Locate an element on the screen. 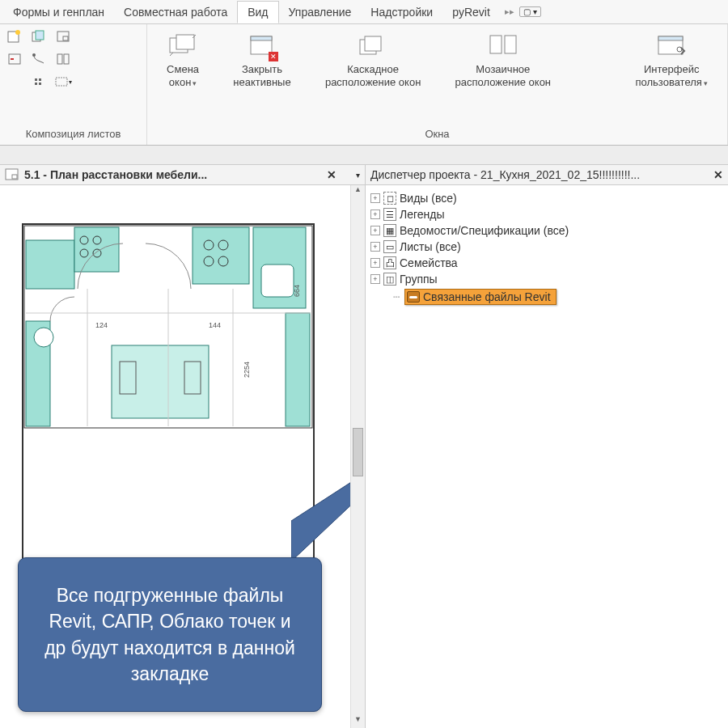  svg-text: 144 is located at coordinates (215, 325).